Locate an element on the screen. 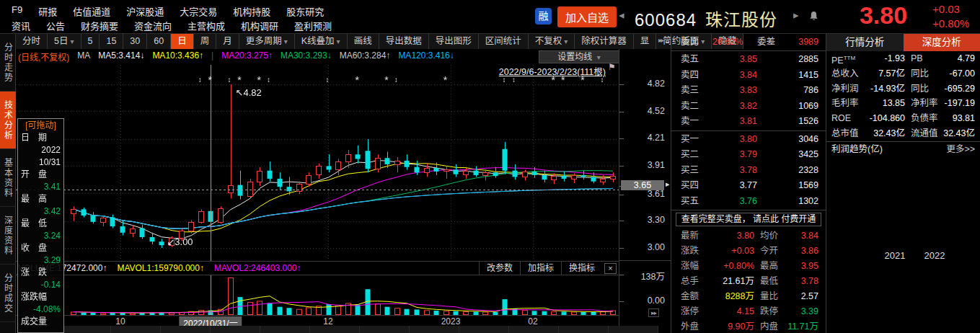 This screenshot has height=333, width=980. sidebar-tab-深度资料: 深度资料 is located at coordinates (8, 236).